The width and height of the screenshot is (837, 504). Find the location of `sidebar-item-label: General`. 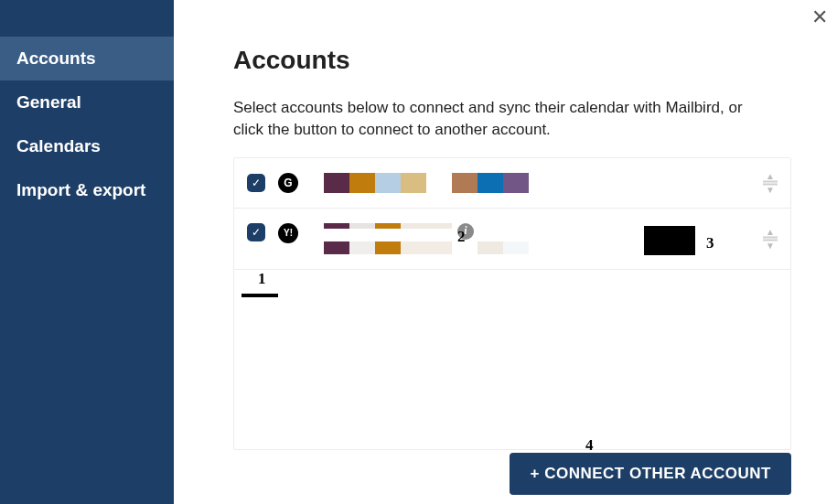

sidebar-item-label: General is located at coordinates (49, 102).